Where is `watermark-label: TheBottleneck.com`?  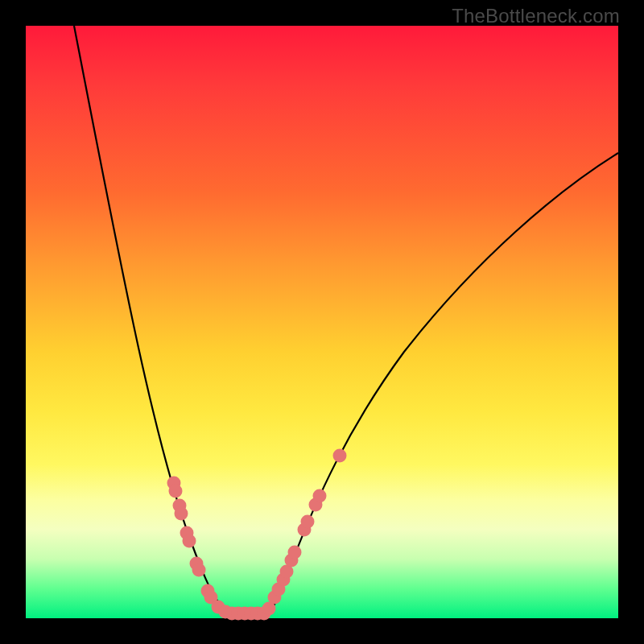 watermark-label: TheBottleneck.com is located at coordinates (536, 16).